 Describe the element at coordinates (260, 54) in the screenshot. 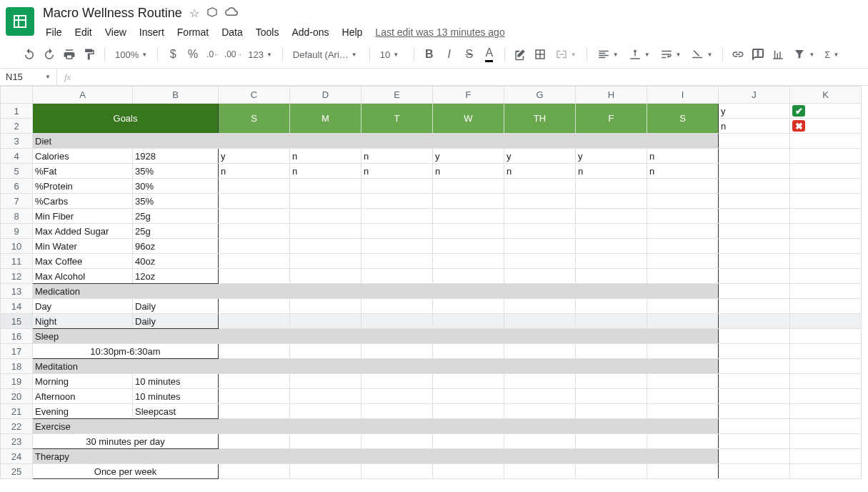

I see `more-formats-button: 123▼` at that location.